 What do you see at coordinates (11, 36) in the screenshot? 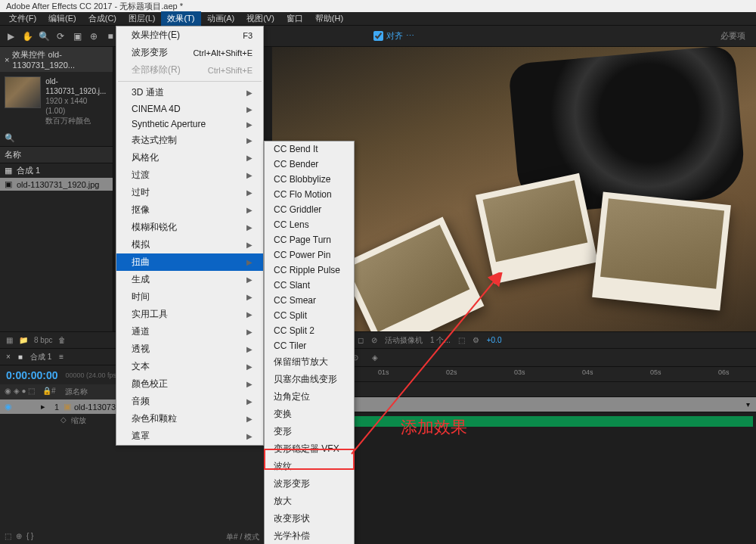
I see `selection-tool-icon: ▶` at bounding box center [11, 36].